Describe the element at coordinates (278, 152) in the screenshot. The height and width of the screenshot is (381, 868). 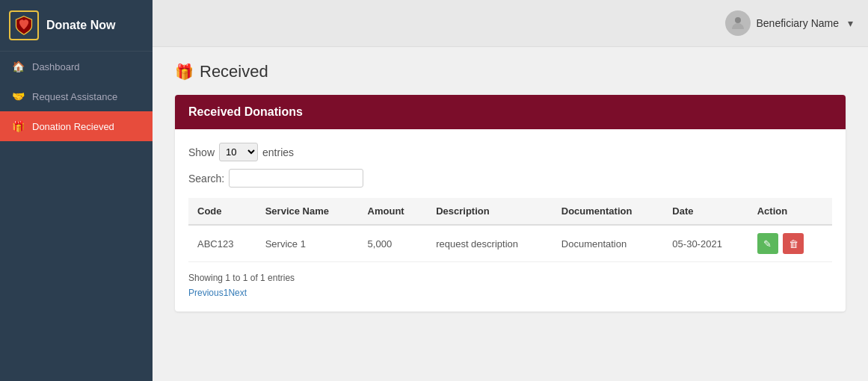
I see `entries-label: entries` at that location.